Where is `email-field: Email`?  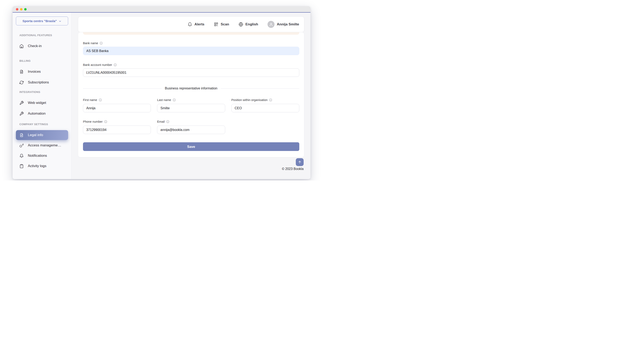 email-field: Email is located at coordinates (191, 127).